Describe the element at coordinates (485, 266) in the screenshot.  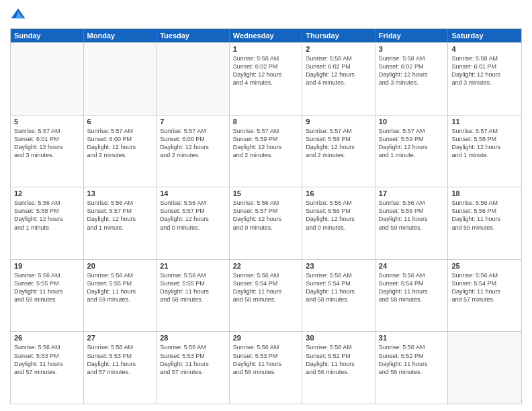
I see `day-number: 25` at that location.